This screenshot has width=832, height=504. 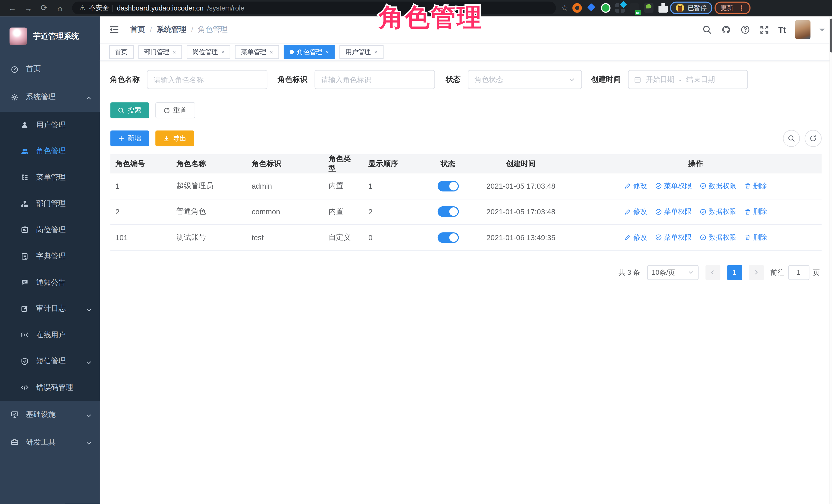 I want to click on toggle-search-button, so click(x=791, y=138).